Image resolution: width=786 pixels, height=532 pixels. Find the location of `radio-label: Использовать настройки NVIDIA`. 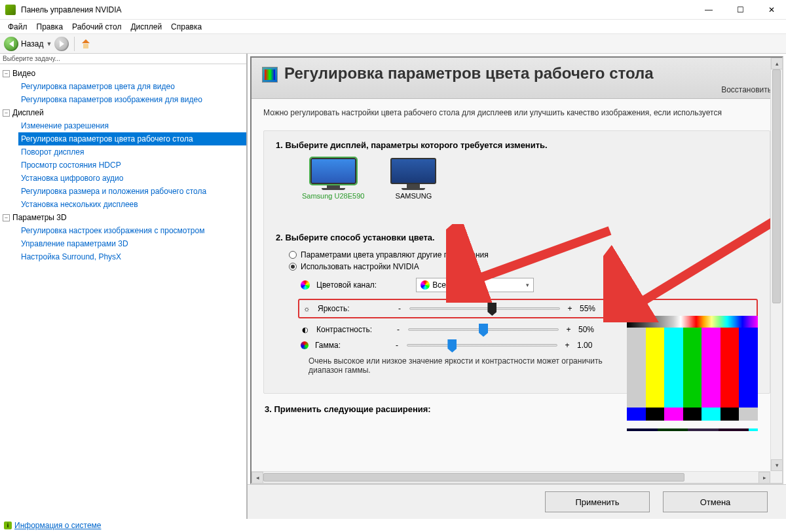

radio-label: Использовать настройки NVIDIA is located at coordinates (360, 267).